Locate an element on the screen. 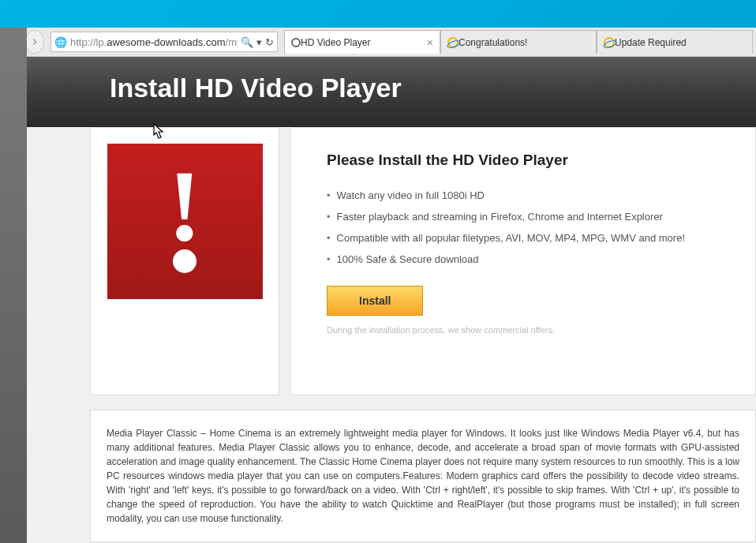 This screenshot has height=543, width=756. browser-toolbar: 🌐 http://lp.awesome-downloads.com/mp 🔍 ▾… is located at coordinates (378, 43).